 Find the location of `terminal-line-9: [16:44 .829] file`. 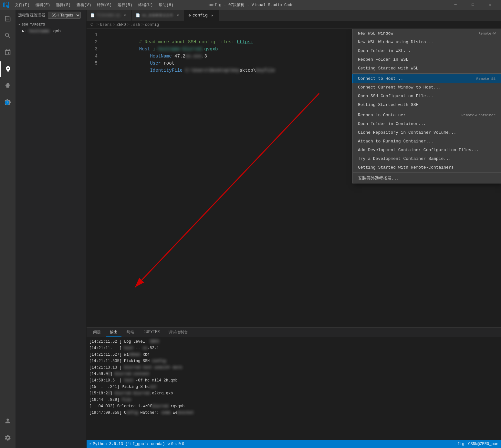

terminal-line-9: [16:44 .829] file is located at coordinates (294, 400).